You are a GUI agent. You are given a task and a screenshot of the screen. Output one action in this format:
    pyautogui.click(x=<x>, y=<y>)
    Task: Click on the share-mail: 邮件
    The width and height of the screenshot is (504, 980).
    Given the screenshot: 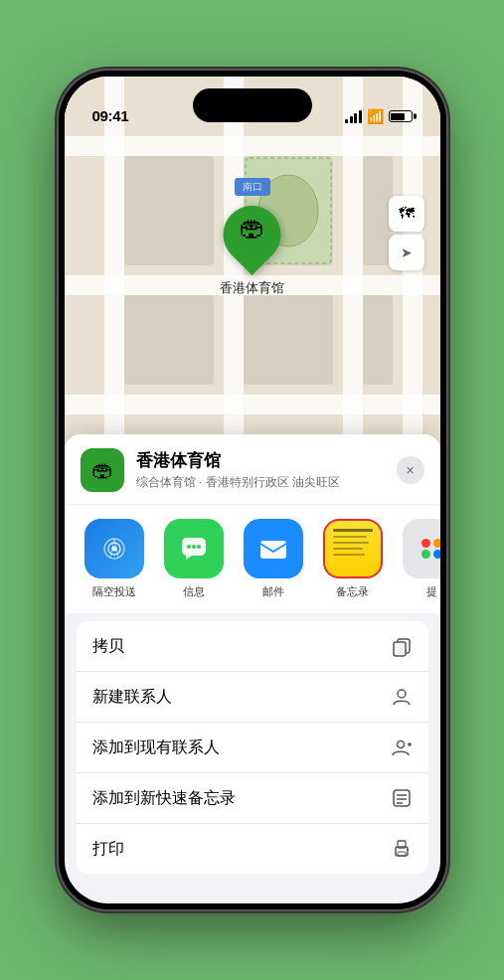 What is the action you would take?
    pyautogui.click(x=273, y=559)
    